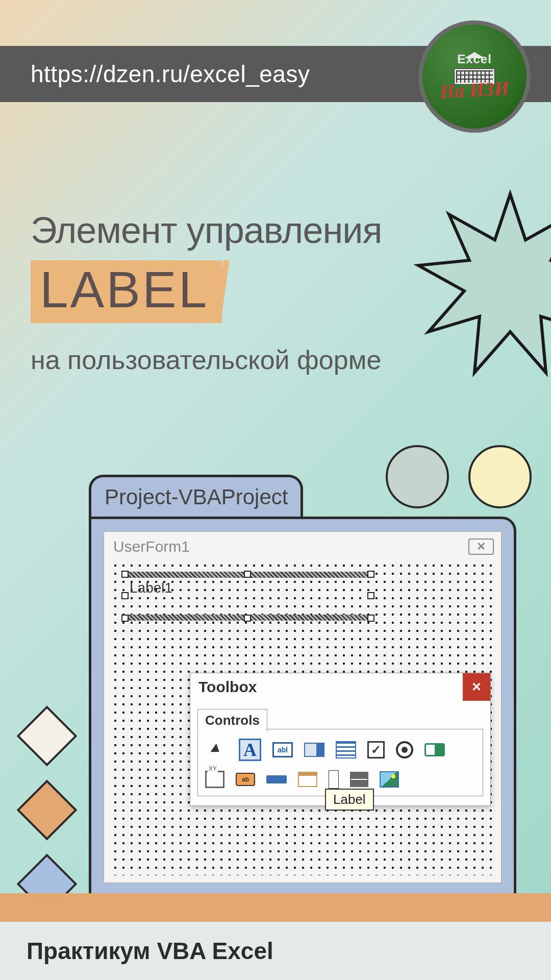  I want to click on project-tab-title: Project-VBAProject, so click(196, 497).